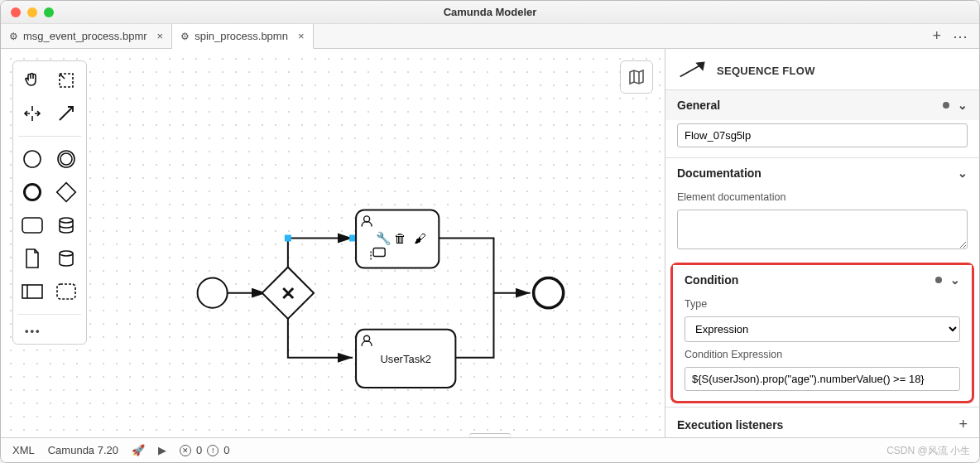  I want to click on condition-type-label: Type, so click(823, 304).